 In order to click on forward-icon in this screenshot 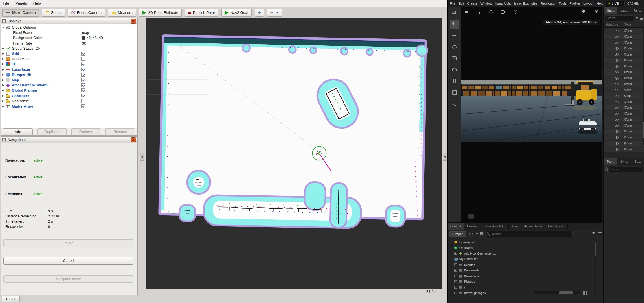, I will do `click(473, 234)`.